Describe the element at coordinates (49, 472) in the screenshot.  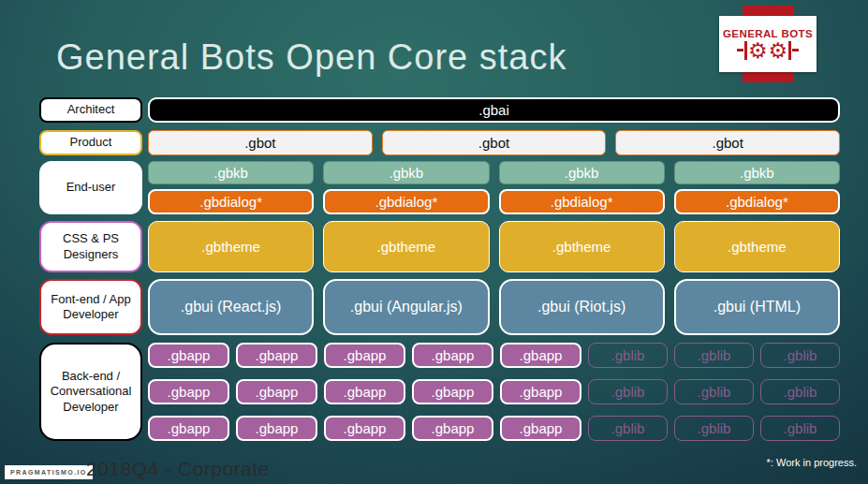
I see `pragmatismo-badge: PRAGMATISMO.IO` at that location.